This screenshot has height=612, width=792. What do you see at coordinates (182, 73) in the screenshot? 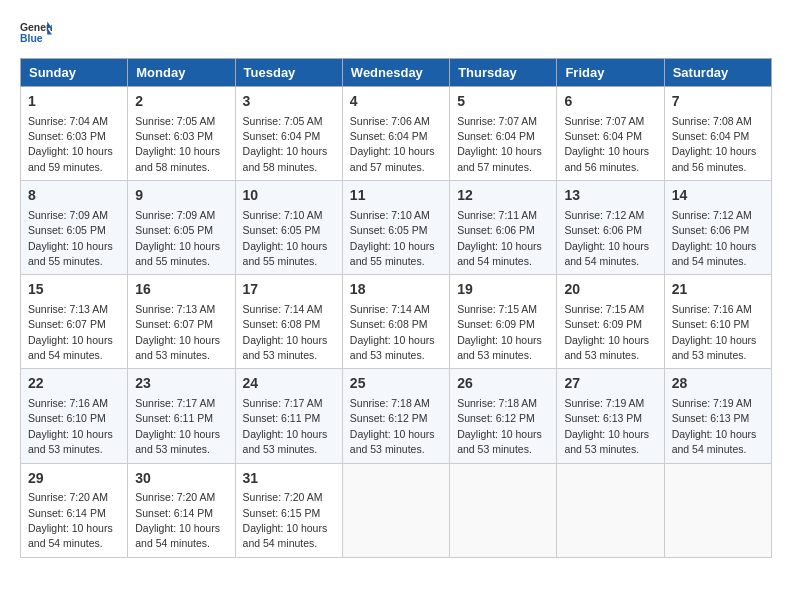
I see `weekday-header-monday: Monday` at bounding box center [182, 73].